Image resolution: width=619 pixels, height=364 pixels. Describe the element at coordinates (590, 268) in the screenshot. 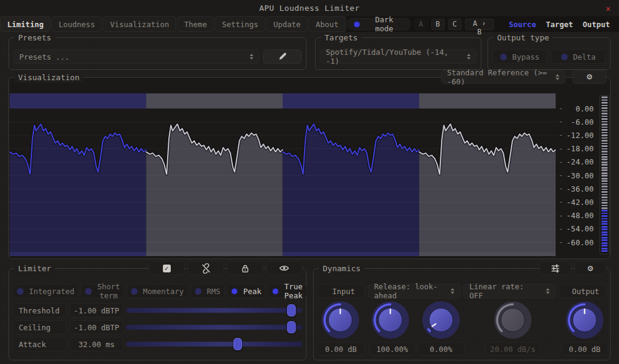

I see `dynamics-settings-button: ⚙` at that location.